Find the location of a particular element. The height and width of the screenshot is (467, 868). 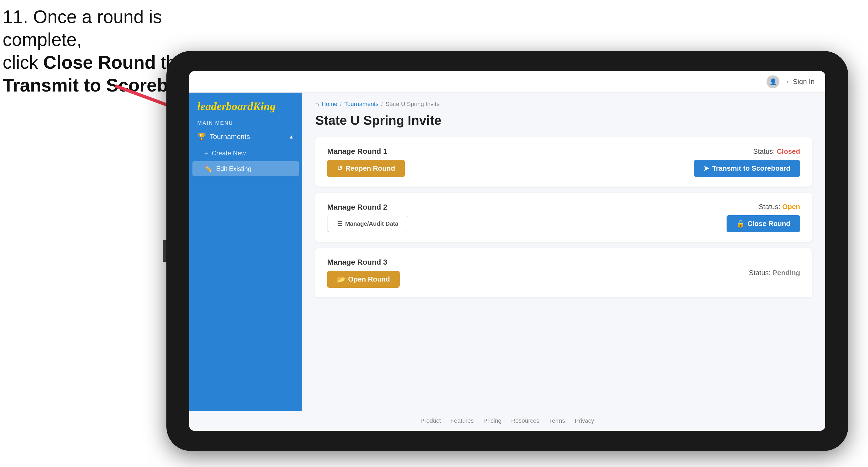

manage-audit-label: Manage/Audit Data is located at coordinates (372, 224).